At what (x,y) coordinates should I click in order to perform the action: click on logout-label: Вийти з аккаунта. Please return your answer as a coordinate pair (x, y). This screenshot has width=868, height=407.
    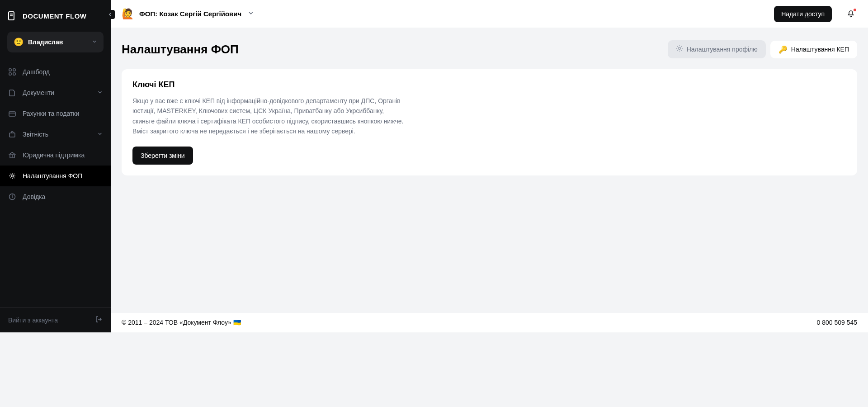
    Looking at the image, I should click on (33, 320).